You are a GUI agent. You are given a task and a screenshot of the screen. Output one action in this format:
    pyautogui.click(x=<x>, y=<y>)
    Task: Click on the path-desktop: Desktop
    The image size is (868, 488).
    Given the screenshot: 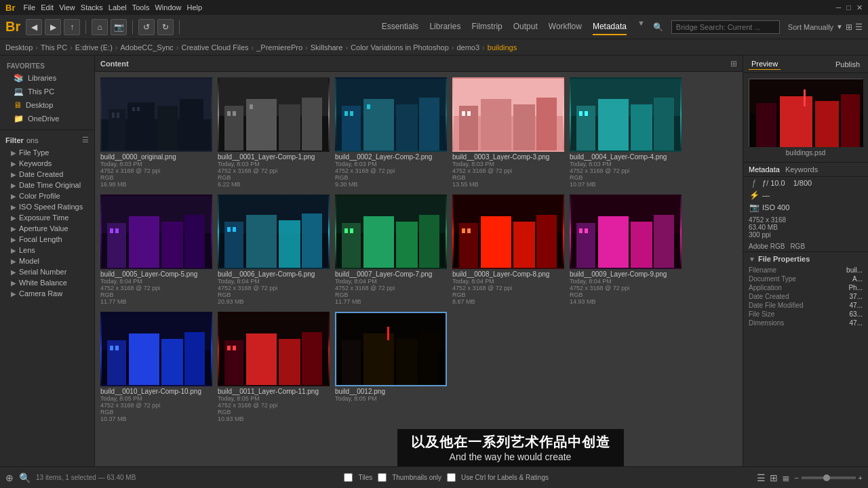 What is the action you would take?
    pyautogui.click(x=19, y=47)
    